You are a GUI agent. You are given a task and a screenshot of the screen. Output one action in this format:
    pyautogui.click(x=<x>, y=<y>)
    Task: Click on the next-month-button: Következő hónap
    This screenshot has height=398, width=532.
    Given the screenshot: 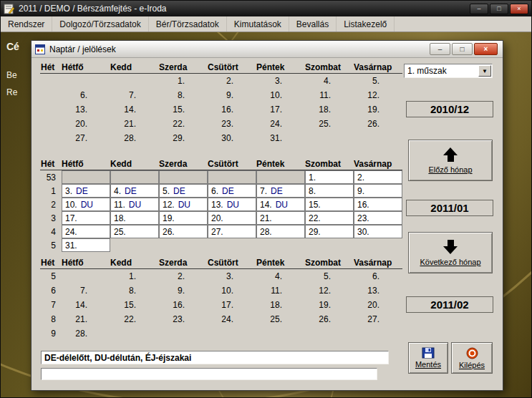 What is the action you would take?
    pyautogui.click(x=450, y=253)
    